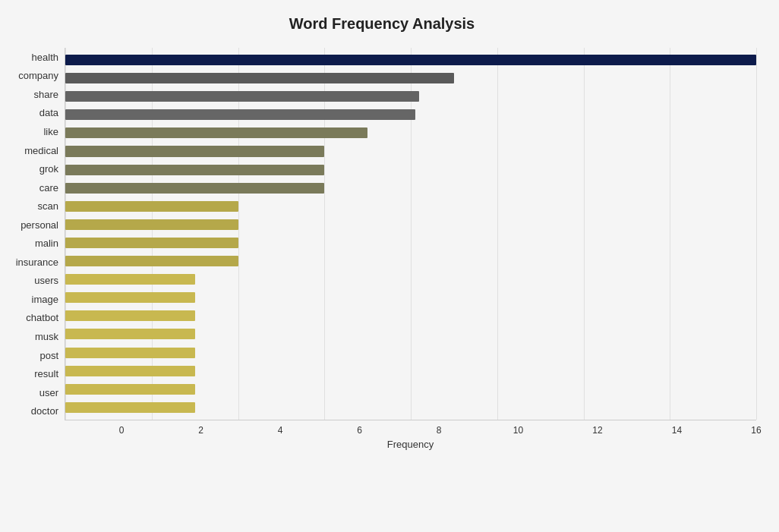 The image size is (779, 532). What do you see at coordinates (49, 355) in the screenshot?
I see `y-axis-label: post` at bounding box center [49, 355].